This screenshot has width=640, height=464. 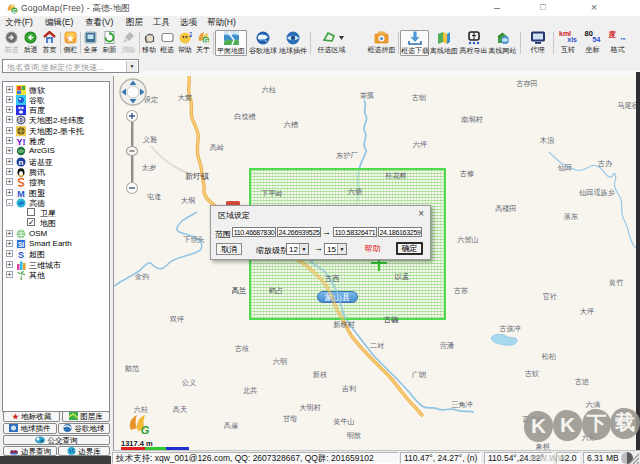 What do you see at coordinates (22, 142) in the screenshot?
I see `svg-text: Y!` at bounding box center [22, 142].